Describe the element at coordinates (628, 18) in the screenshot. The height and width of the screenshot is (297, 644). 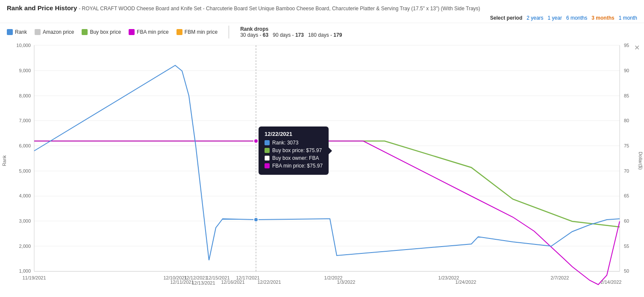
I see `period-1month: 1 month` at that location.